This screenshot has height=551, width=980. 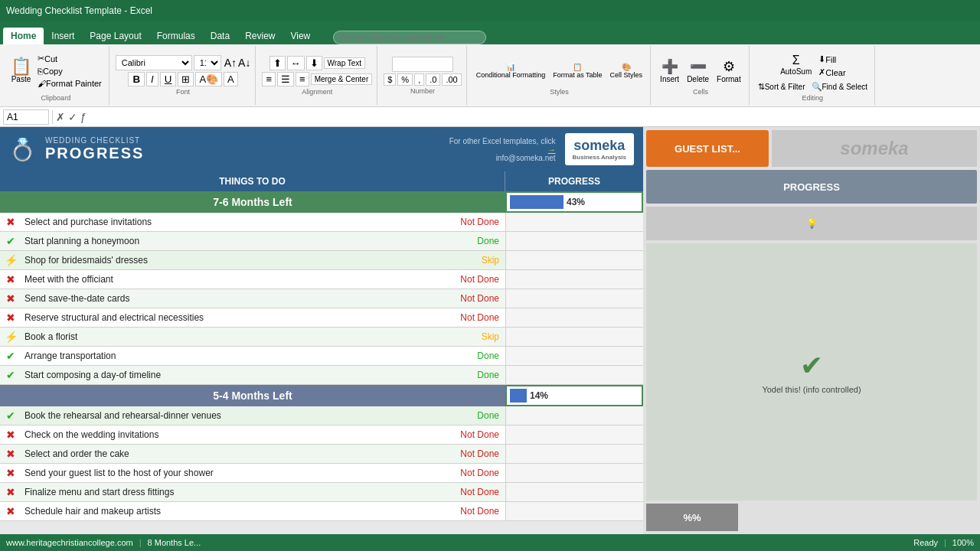 What do you see at coordinates (314, 63) in the screenshot?
I see `align-bottom-button: ⬇` at bounding box center [314, 63].